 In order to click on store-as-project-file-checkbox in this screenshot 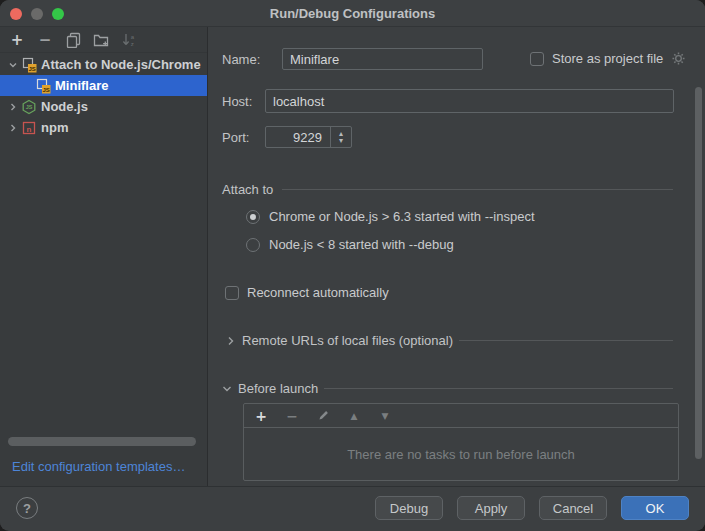, I will do `click(537, 59)`.